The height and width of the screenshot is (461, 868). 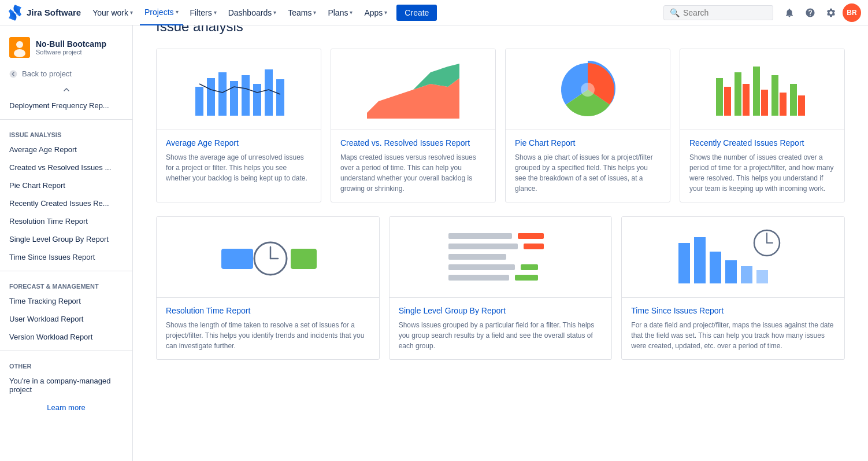 I want to click on sidebar-item-resolution-time: Resolution Time Report, so click(x=66, y=221).